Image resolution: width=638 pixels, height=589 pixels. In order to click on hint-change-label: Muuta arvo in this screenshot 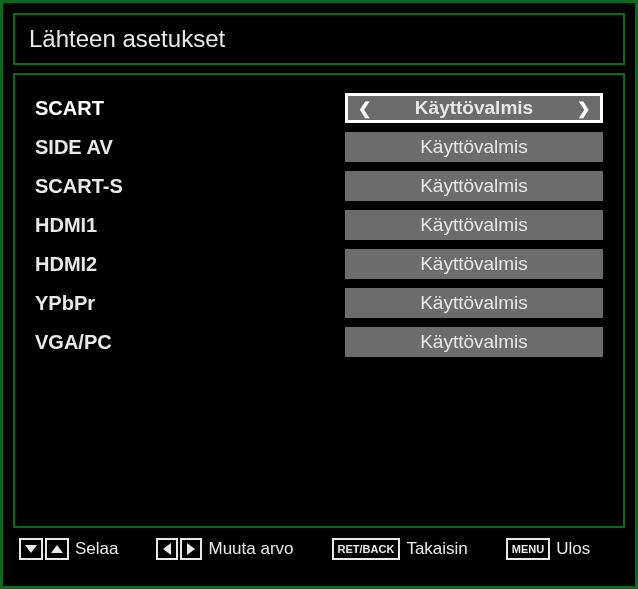, I will do `click(250, 549)`.